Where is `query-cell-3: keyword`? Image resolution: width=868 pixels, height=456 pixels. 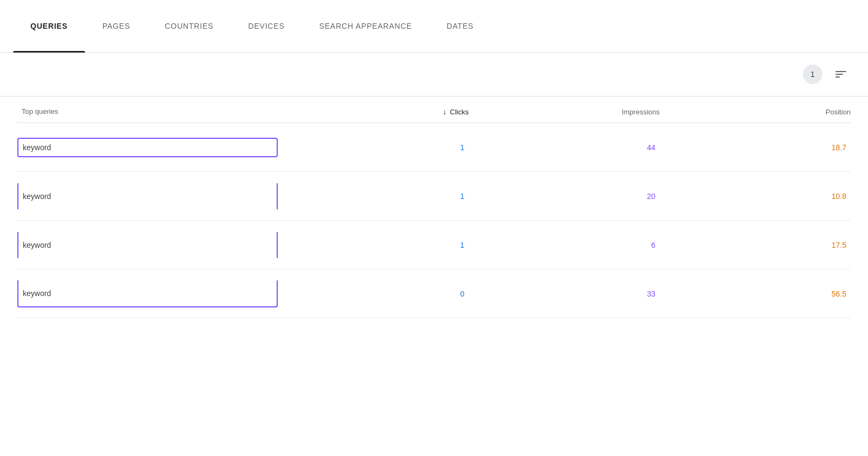 query-cell-3: keyword is located at coordinates (148, 294).